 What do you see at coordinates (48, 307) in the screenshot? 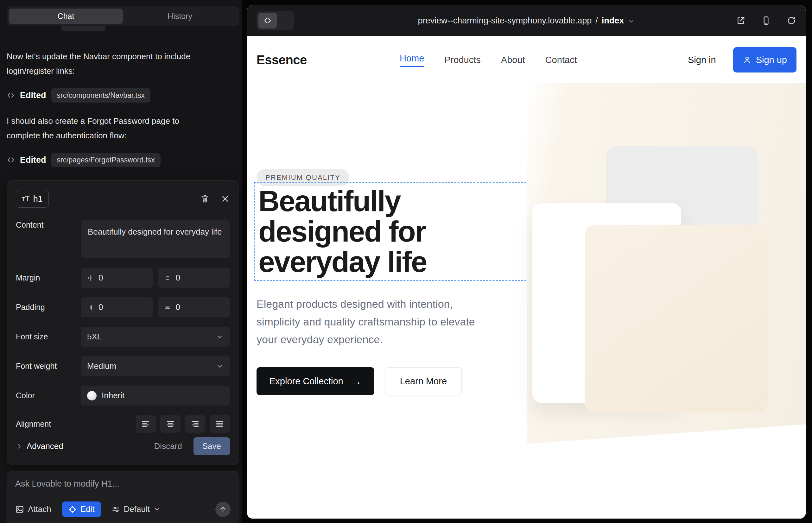
I see `padding-label: Padding` at bounding box center [48, 307].